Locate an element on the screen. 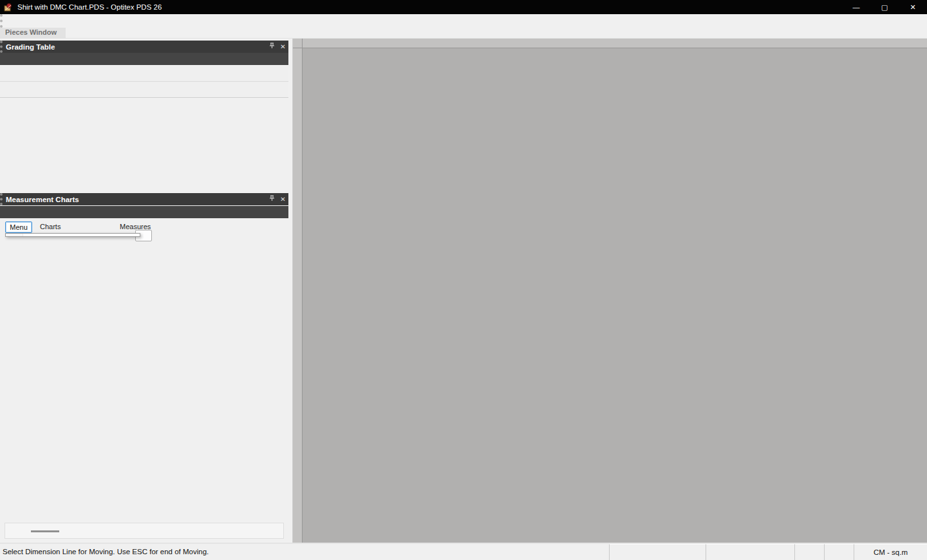 The height and width of the screenshot is (560, 927). pieces-window-tab: Pieces Window is located at coordinates (33, 33).